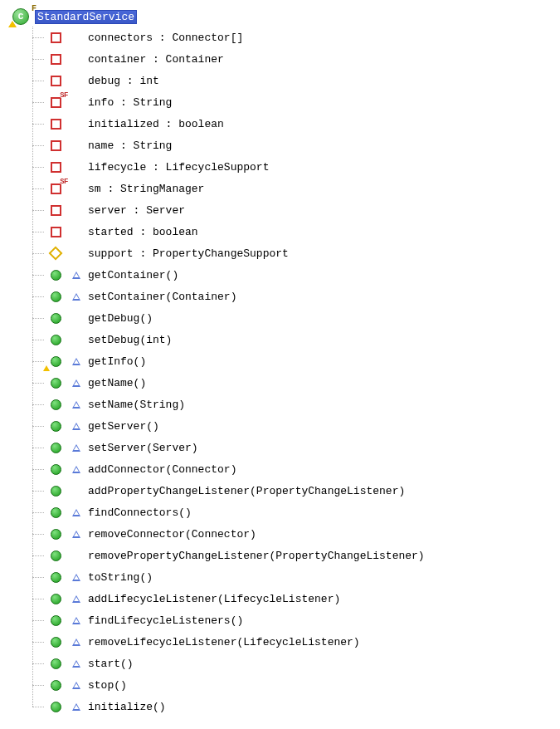  What do you see at coordinates (120, 578) in the screenshot?
I see `member-label: toString()` at bounding box center [120, 578].